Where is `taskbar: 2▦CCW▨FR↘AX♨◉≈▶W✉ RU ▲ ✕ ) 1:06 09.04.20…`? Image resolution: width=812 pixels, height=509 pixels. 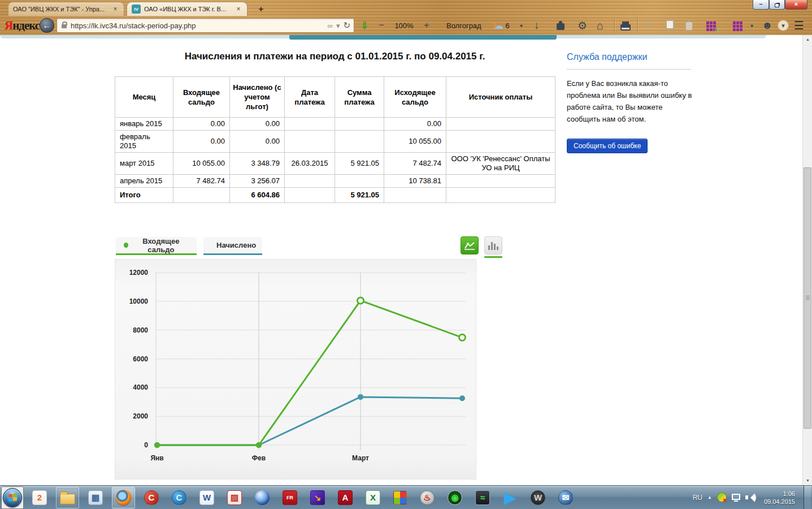
taskbar: 2▦CCW▨FR↘AX♨◉≈▶W✉ RU ▲ ✕ ) 1:06 09.04.20… is located at coordinates (406, 497).